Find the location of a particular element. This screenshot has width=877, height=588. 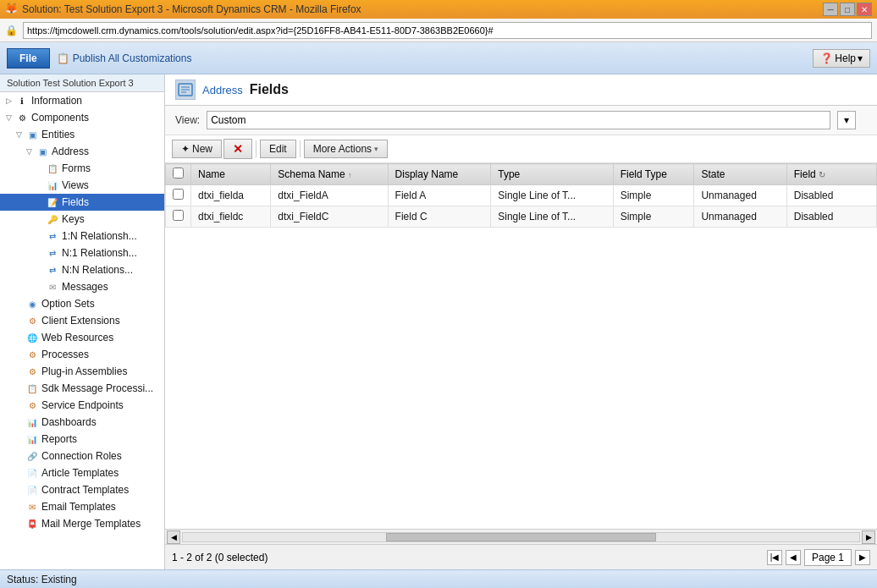

table-row: dtxi_fielda dtxi_FieldA Field A Single L… is located at coordinates (521, 196).